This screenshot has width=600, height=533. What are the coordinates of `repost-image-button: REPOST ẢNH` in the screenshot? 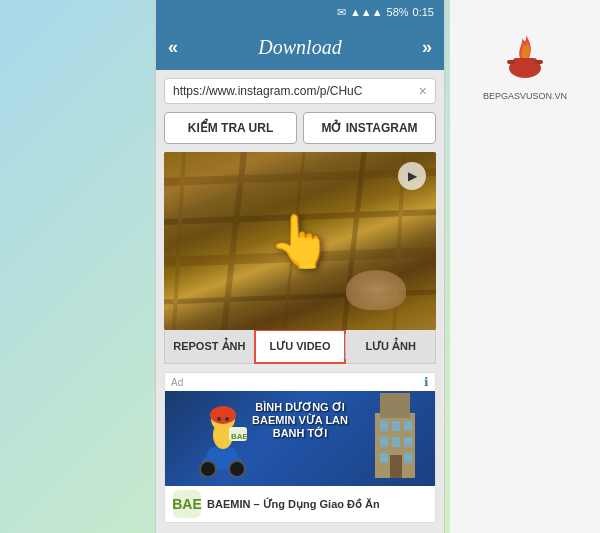 It's located at (210, 346).